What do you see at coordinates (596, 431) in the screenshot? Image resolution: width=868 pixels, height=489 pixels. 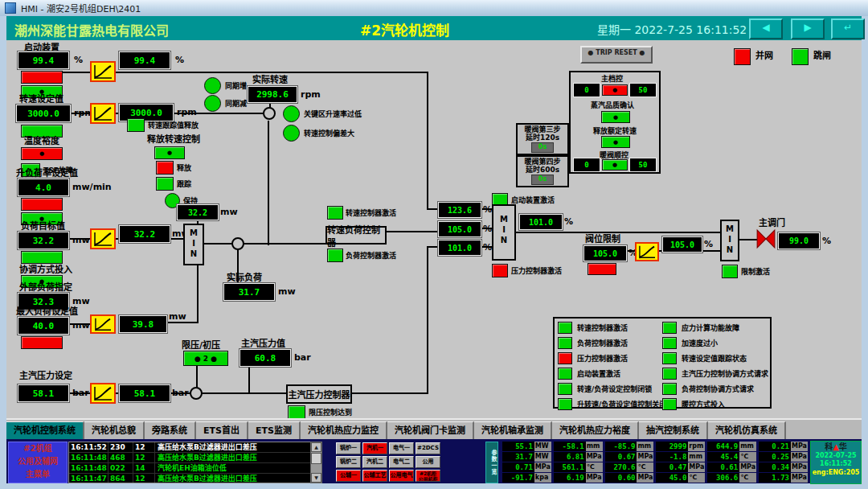 I see `tab-thermal-stress-margin: 汽轮机热应力裕度` at bounding box center [596, 431].